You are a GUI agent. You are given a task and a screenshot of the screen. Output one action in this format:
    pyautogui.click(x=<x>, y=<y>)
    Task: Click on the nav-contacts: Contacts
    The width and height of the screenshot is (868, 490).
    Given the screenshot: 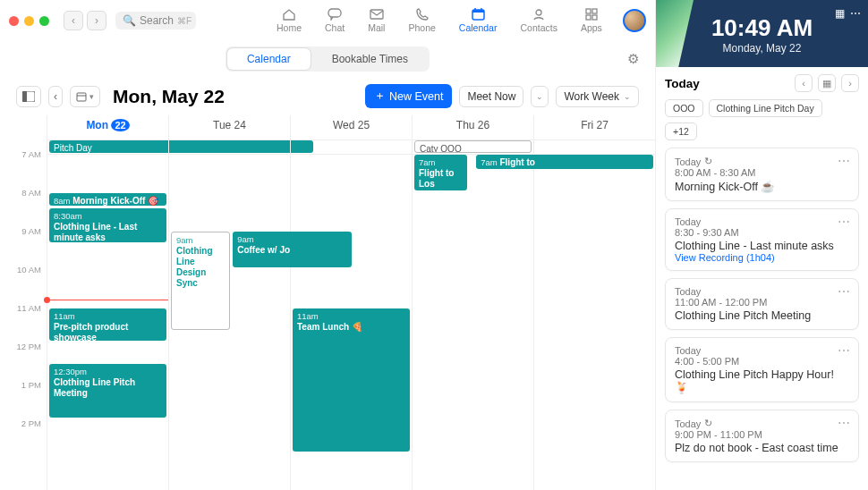 What is the action you would take?
    pyautogui.click(x=539, y=21)
    